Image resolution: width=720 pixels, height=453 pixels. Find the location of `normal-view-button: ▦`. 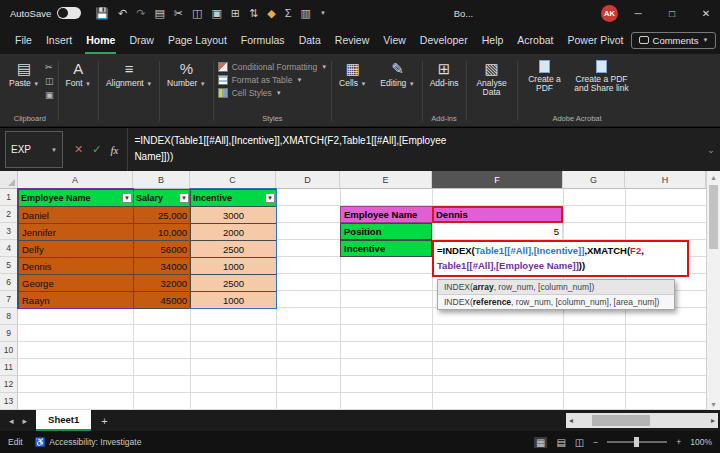

normal-view-button: ▦ is located at coordinates (540, 442).